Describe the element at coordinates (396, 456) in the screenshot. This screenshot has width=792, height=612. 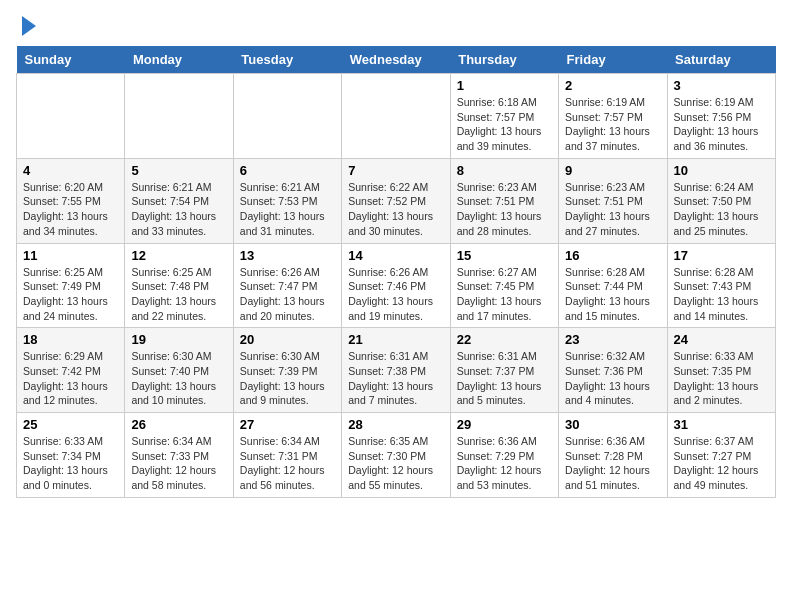
I see `week-row-5: 25Sunrise: 6:33 AMSunset: 7:34 PMDayligh…` at that location.